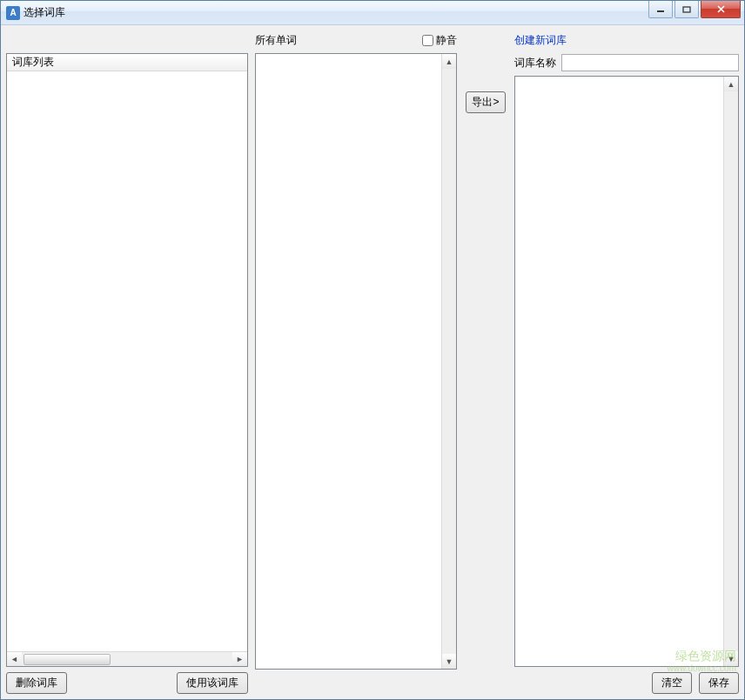  Describe the element at coordinates (721, 9) in the screenshot. I see `close-icon` at that location.